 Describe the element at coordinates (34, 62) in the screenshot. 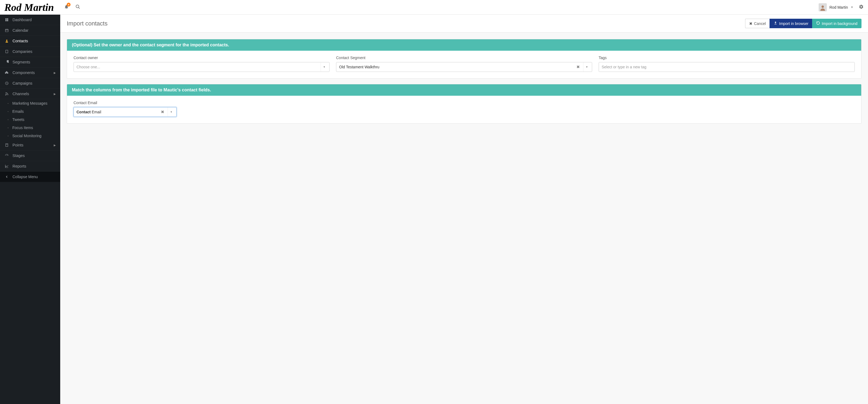

I see `nav-label: Segments` at that location.